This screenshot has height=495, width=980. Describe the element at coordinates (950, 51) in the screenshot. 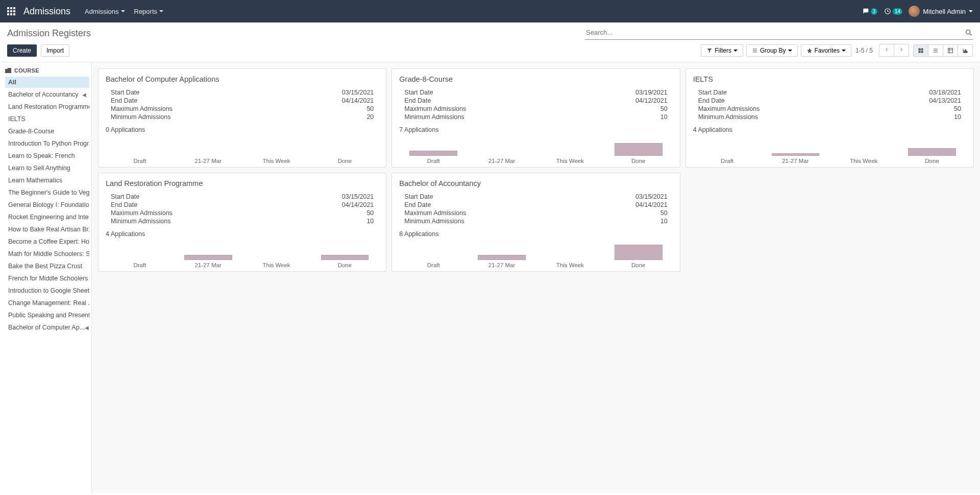

I see `view-pivot` at that location.